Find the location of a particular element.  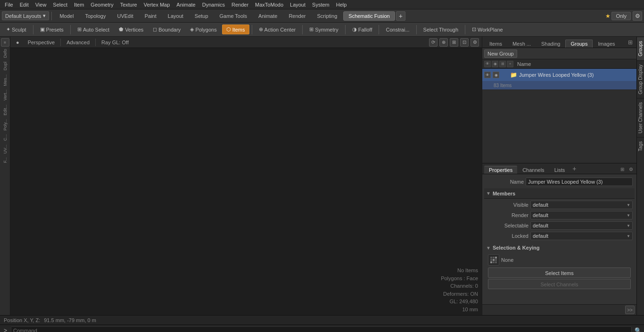

action-center-button: ⊕ Action Center is located at coordinates (277, 29).